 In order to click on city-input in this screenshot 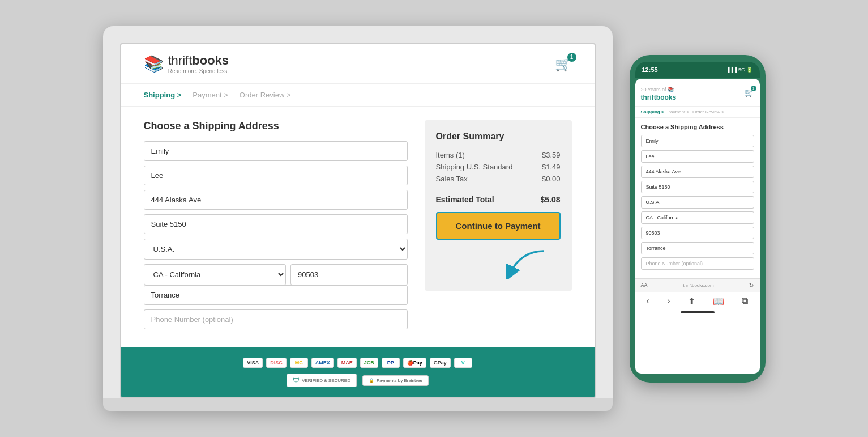, I will do `click(276, 295)`.